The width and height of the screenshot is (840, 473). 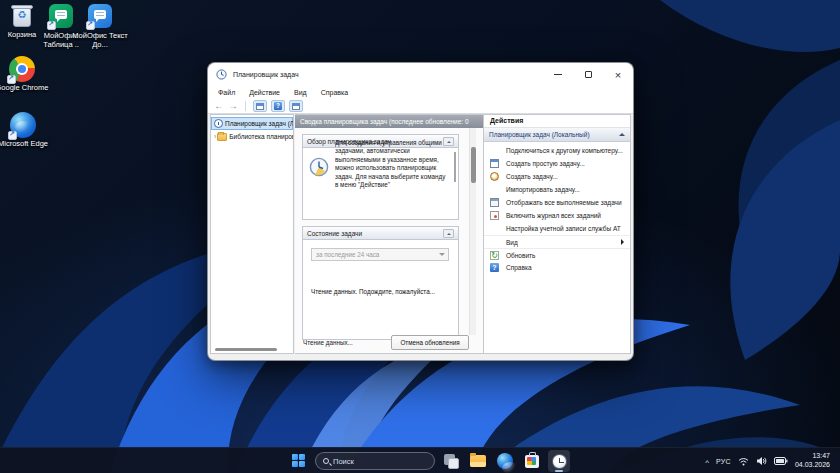 What do you see at coordinates (558, 74) in the screenshot?
I see `minimize-icon` at bounding box center [558, 74].